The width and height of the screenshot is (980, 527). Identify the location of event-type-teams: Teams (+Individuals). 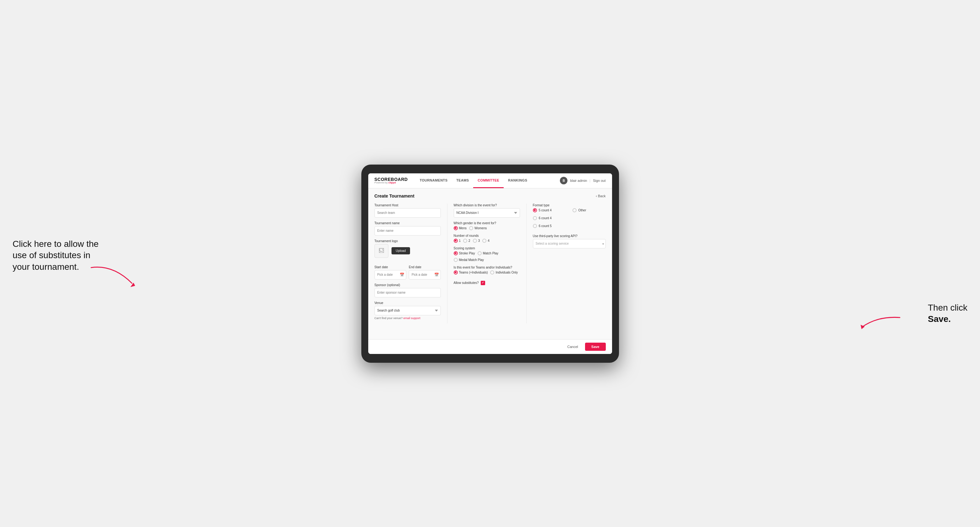
(471, 272).